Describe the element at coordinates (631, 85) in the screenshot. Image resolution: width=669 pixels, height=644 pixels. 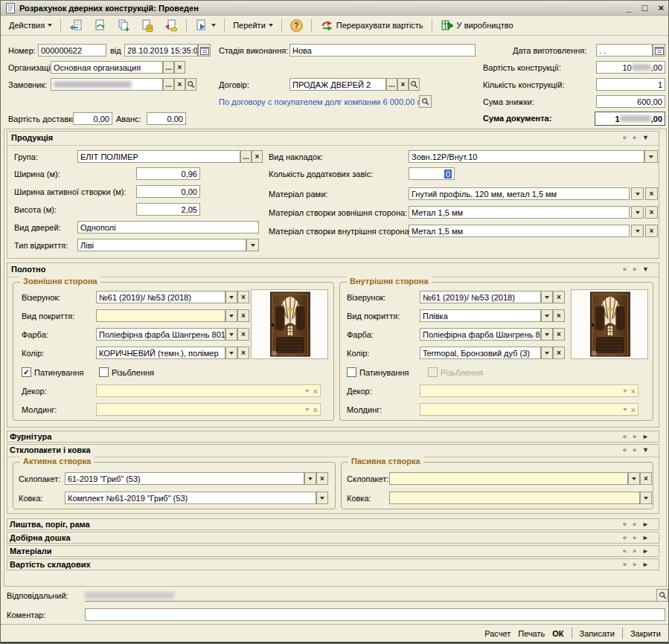
I see `qty-field: 1` at that location.